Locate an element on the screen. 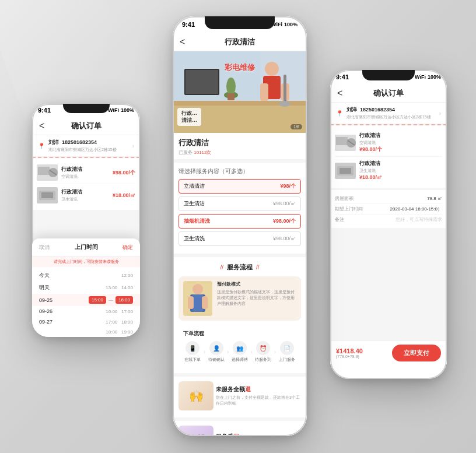 This screenshot has width=476, height=453. flow-step-4: ⏰ 待服务到 is located at coordinates (263, 352).